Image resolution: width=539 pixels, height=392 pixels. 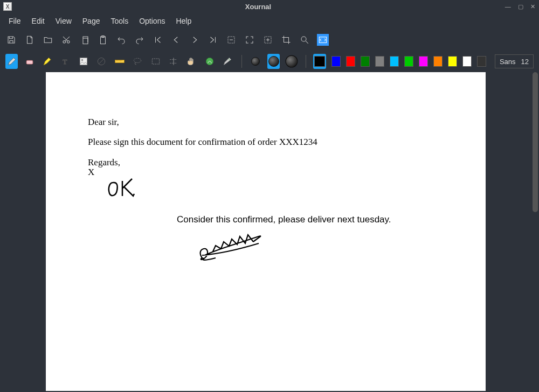 What do you see at coordinates (203, 142) in the screenshot?
I see `doc-line-2: Please sign this document for confirmati…` at bounding box center [203, 142].